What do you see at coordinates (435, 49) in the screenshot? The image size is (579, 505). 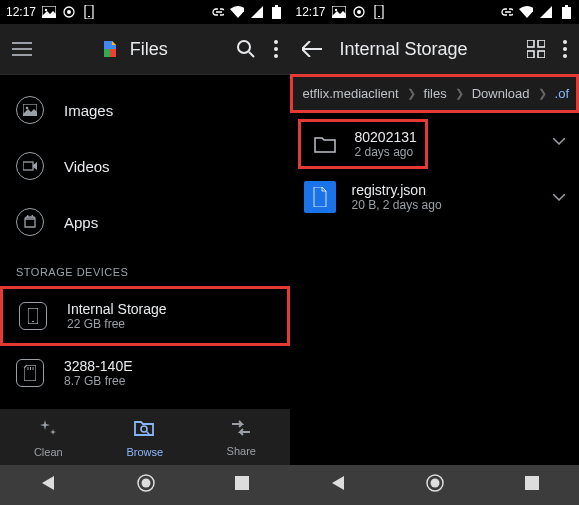 I see `app-bar: Internal Storage` at bounding box center [435, 49].